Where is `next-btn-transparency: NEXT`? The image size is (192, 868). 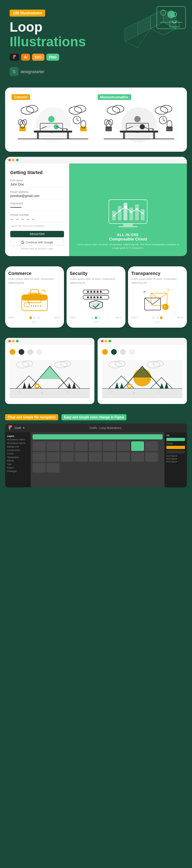
next-btn-transparency: NEXT is located at coordinates (180, 317).